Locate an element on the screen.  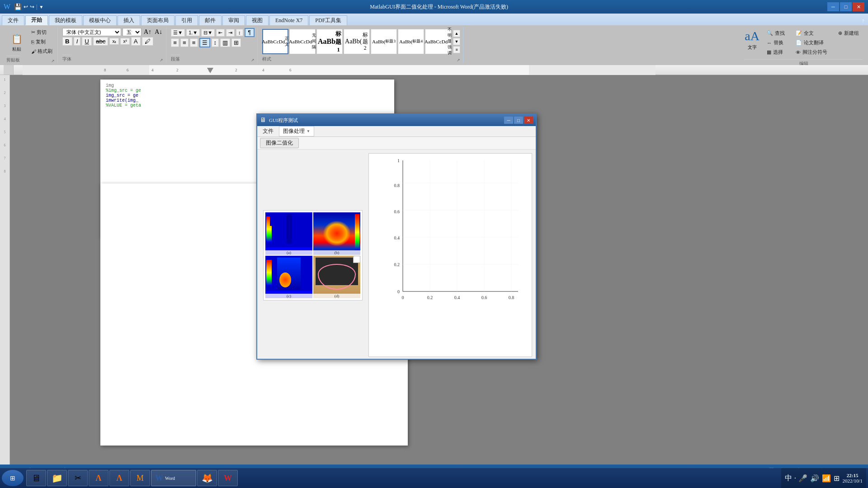
new-group-button: ⊕ 新建组 is located at coordinates (849, 33).